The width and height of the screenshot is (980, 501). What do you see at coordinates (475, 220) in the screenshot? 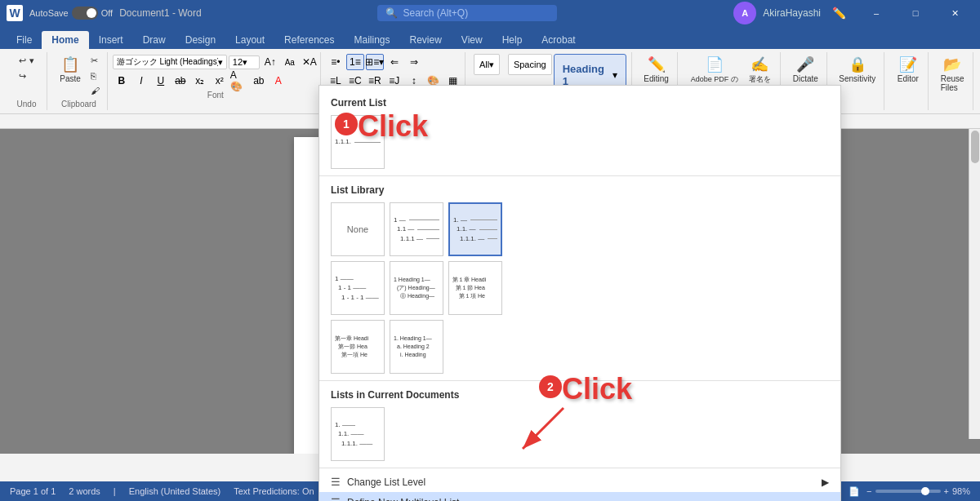
I see `ll-line-3-1: 1. —` at bounding box center [475, 220].